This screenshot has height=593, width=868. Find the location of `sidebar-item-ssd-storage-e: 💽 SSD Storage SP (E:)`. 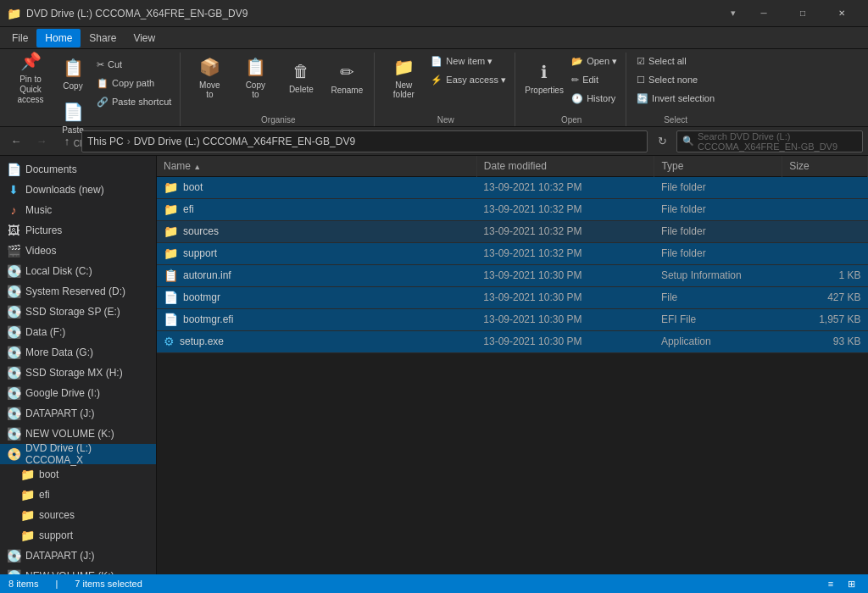

sidebar-item-ssd-storage-e: 💽 SSD Storage SP (E:) is located at coordinates (78, 312).